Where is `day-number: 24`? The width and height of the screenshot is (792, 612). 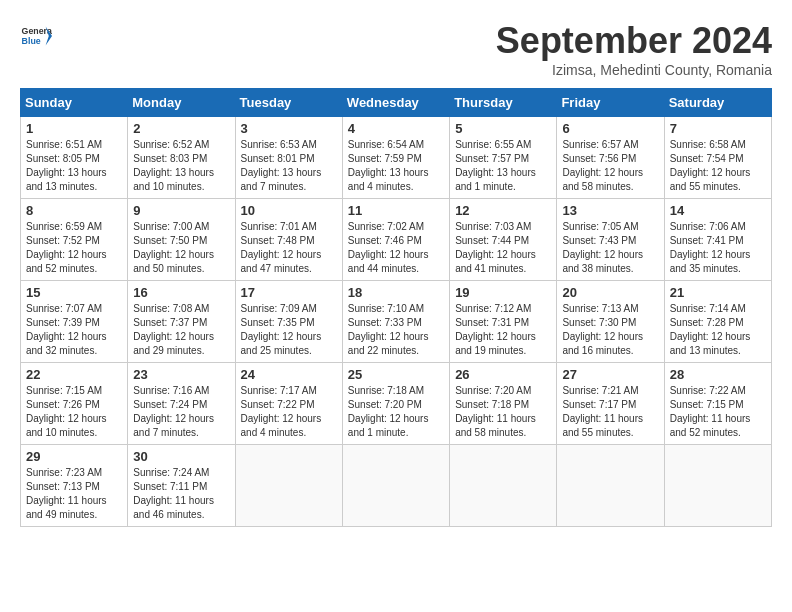 day-number: 24 is located at coordinates (289, 374).